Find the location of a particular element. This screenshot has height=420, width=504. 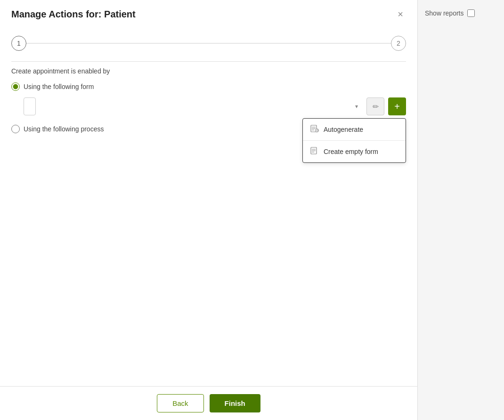

stepper-step-1: 1 is located at coordinates (19, 43).